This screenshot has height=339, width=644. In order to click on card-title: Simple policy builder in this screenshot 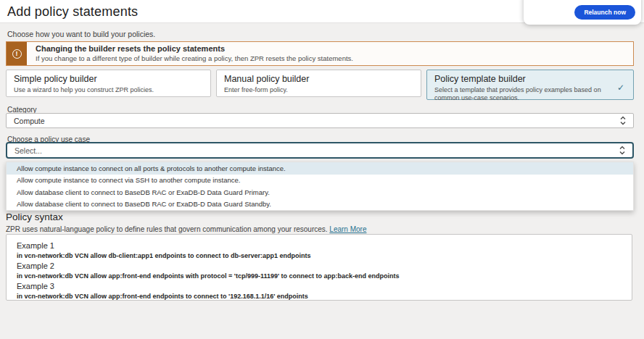, I will do `click(109, 79)`.